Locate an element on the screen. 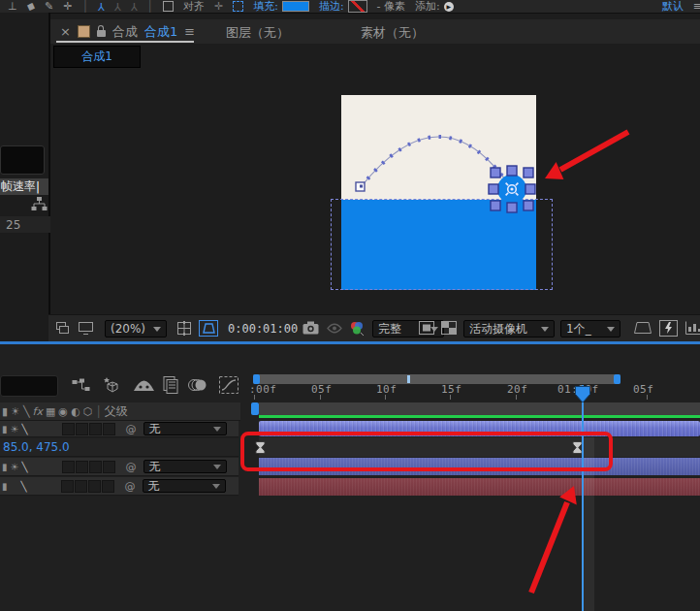 This screenshot has height=611, width=700. work-area-end-handle is located at coordinates (617, 379).